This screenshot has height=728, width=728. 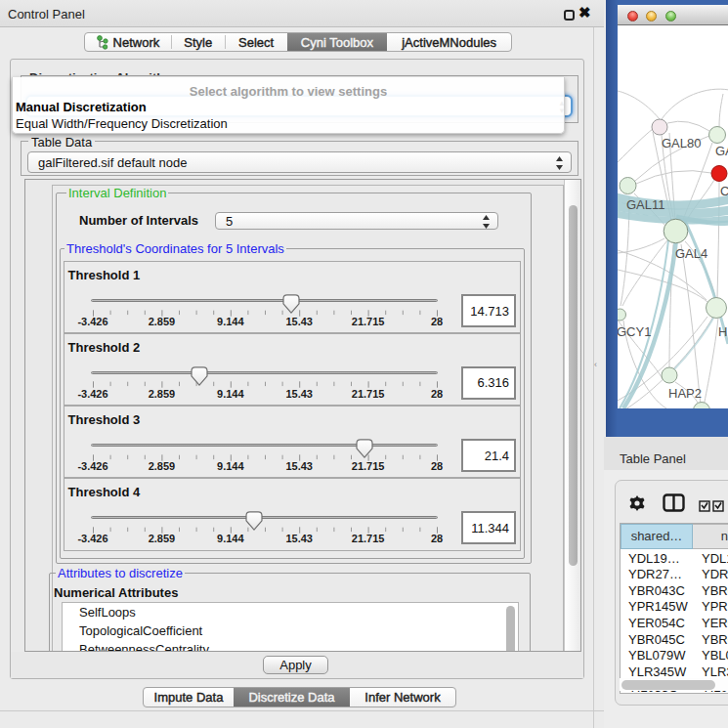 What do you see at coordinates (692, 254) in the screenshot?
I see `svg-text: GAL4` at bounding box center [692, 254].